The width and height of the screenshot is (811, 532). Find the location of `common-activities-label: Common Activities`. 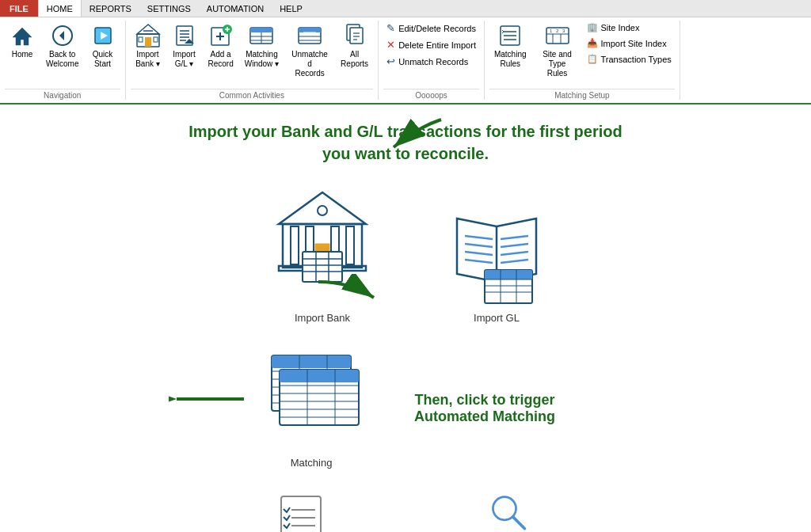

common-activities-label: Common Activities is located at coordinates (252, 94).